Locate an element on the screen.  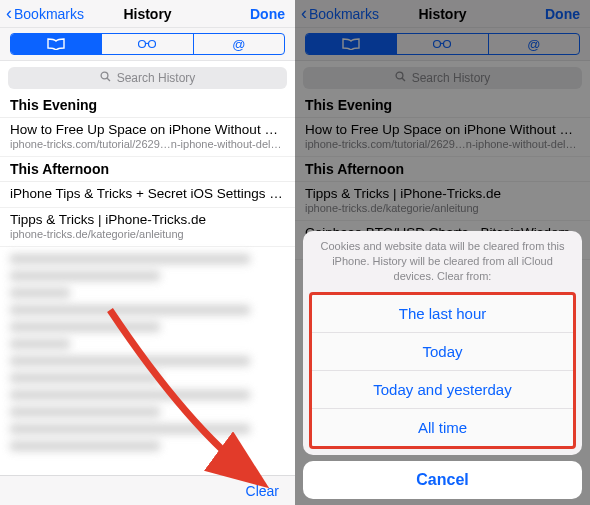
at-icon: @ is located at coordinates (238, 44).